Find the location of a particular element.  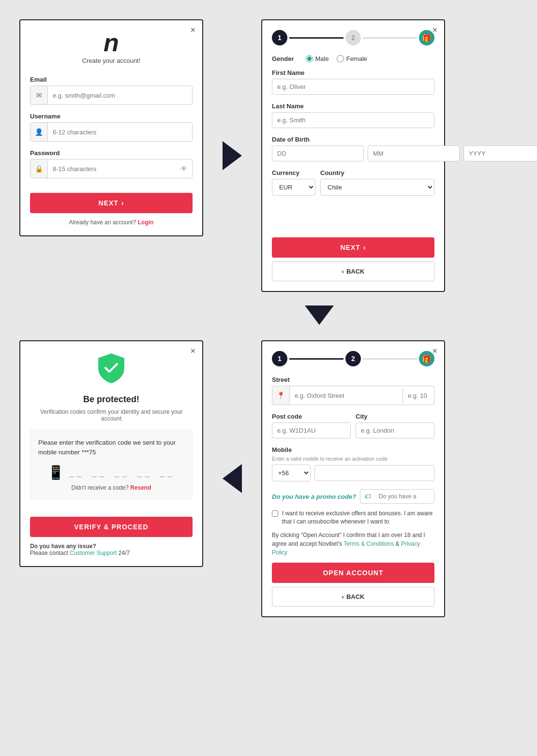

firstname-input-wrapper is located at coordinates (353, 87).